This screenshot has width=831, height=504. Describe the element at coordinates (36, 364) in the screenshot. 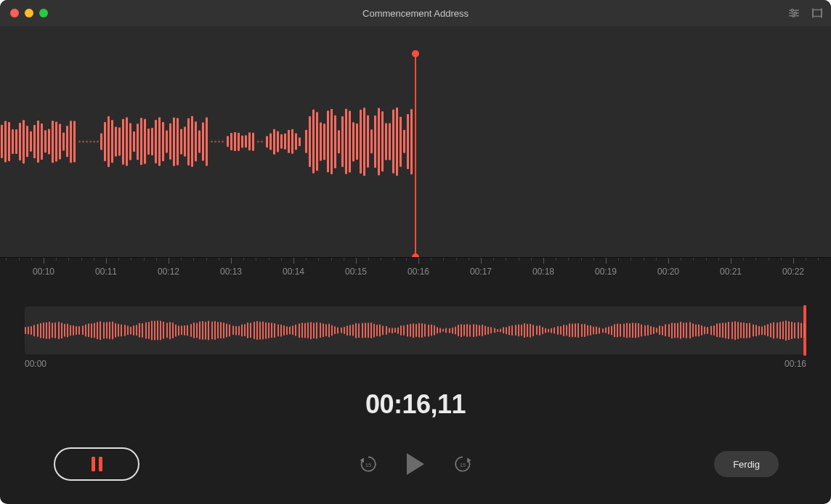

I see `overview-start-time: 00:00` at that location.